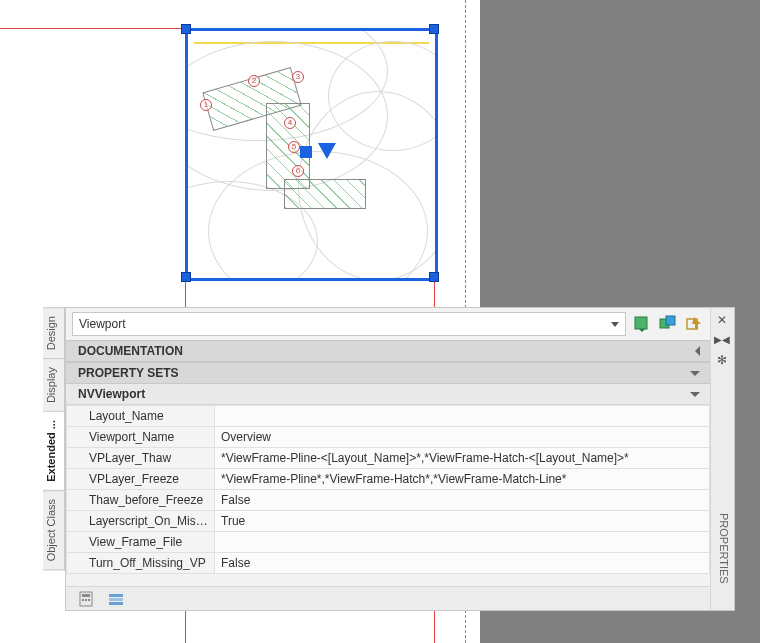 This screenshot has height=643, width=760. What do you see at coordinates (54, 530) in the screenshot?
I see `tab-object-class: Object Class` at bounding box center [54, 530].